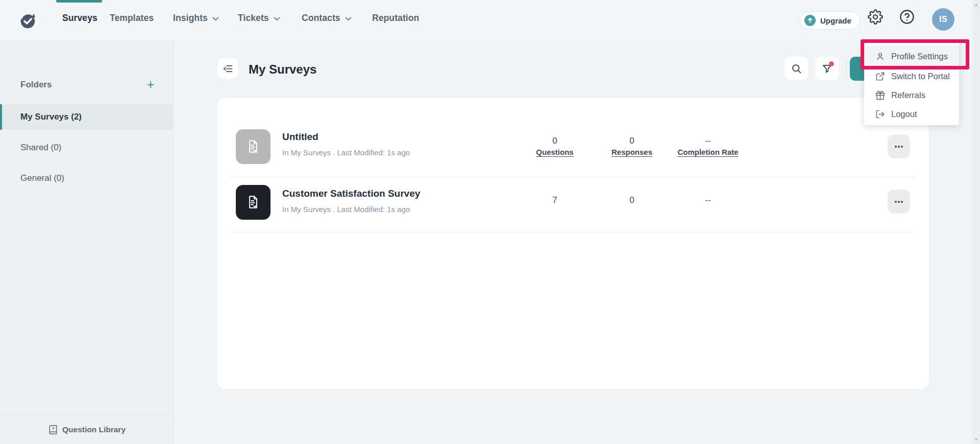 This screenshot has height=444, width=980. I want to click on sidebar-item-general: General (0), so click(87, 178).